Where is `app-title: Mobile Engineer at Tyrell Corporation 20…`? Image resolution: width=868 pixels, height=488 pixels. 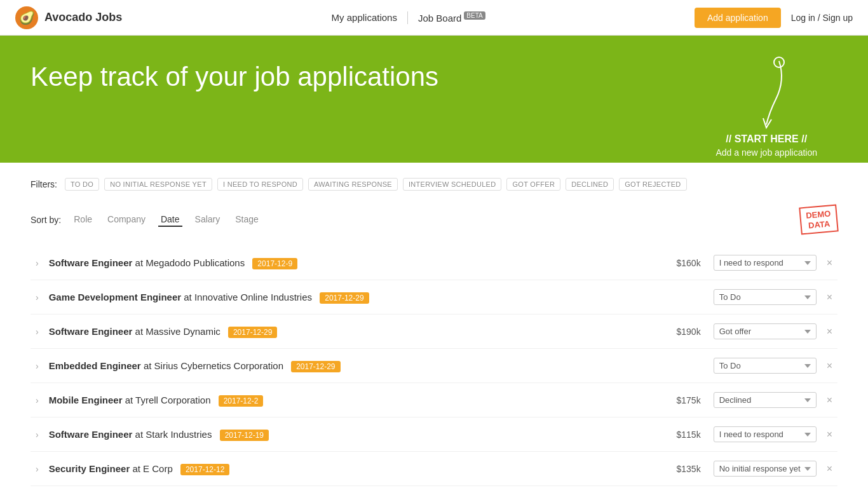
app-title: Mobile Engineer at Tyrell Corporation 20… is located at coordinates (353, 400).